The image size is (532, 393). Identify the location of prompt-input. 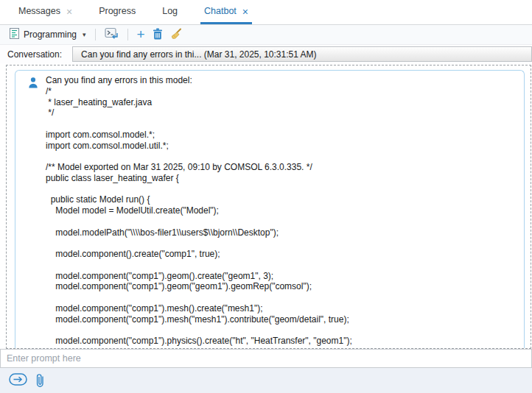
(266, 358).